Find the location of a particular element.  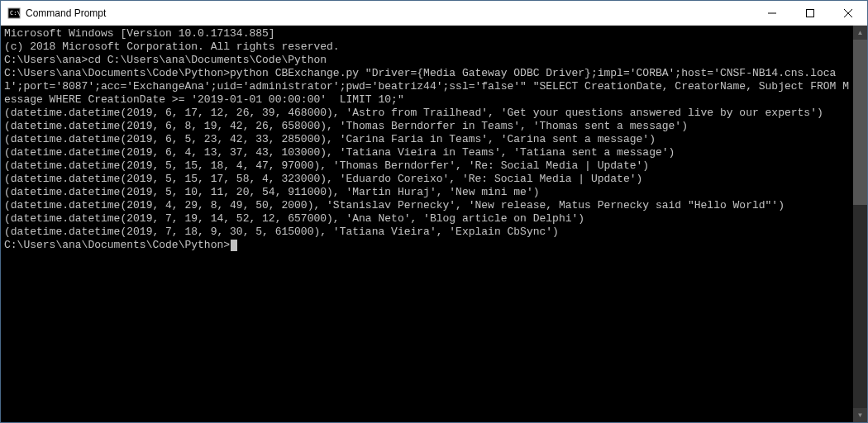

terminal-prompt: C:\Users\ana\Documents\Code\Python> is located at coordinates (427, 245).